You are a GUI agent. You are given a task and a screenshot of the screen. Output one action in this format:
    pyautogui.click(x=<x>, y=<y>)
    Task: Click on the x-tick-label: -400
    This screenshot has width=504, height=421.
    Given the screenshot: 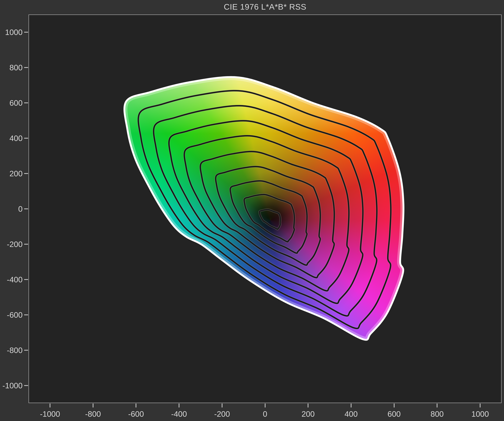 What is the action you would take?
    pyautogui.click(x=179, y=414)
    